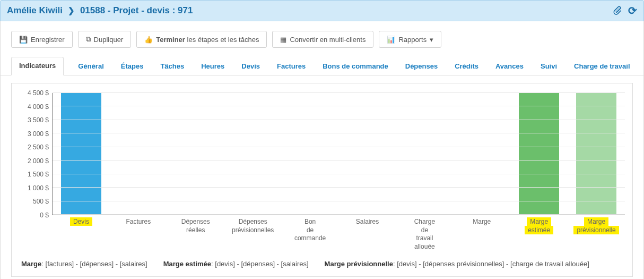 This screenshot has width=644, height=279. What do you see at coordinates (482, 154) in the screenshot?
I see `chart-bar-slot: Marge` at bounding box center [482, 154].